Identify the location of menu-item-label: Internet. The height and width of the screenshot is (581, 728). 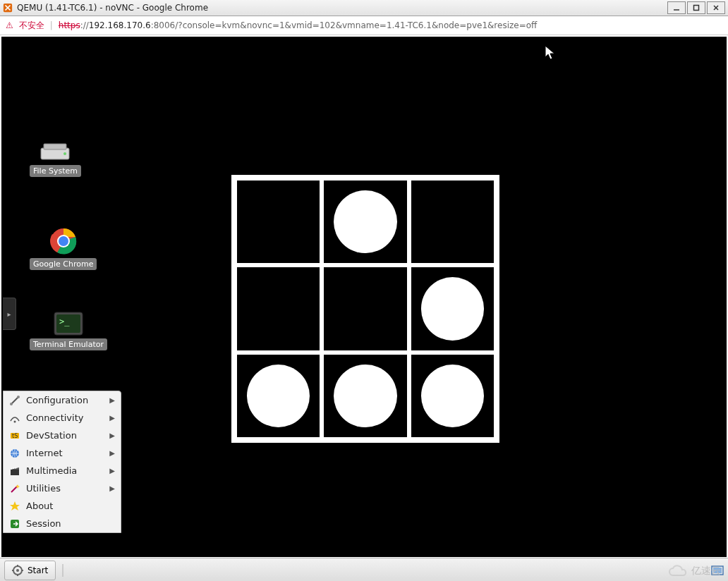
(65, 453).